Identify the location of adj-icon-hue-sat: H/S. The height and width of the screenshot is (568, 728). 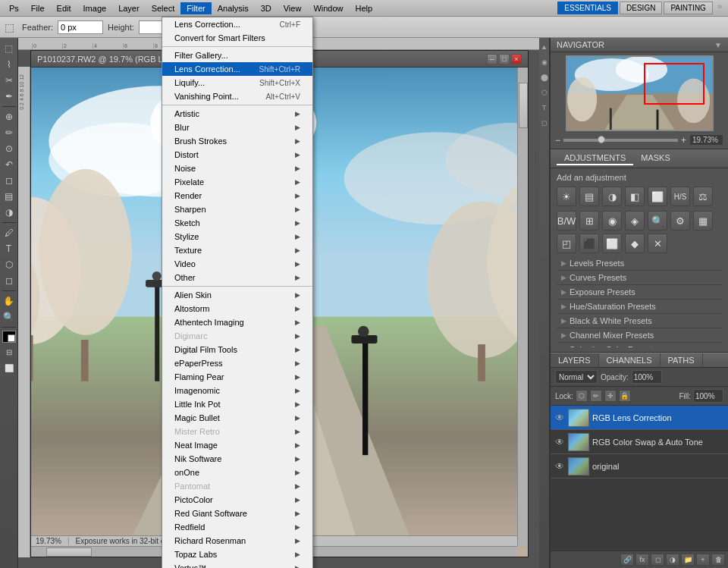
(680, 196).